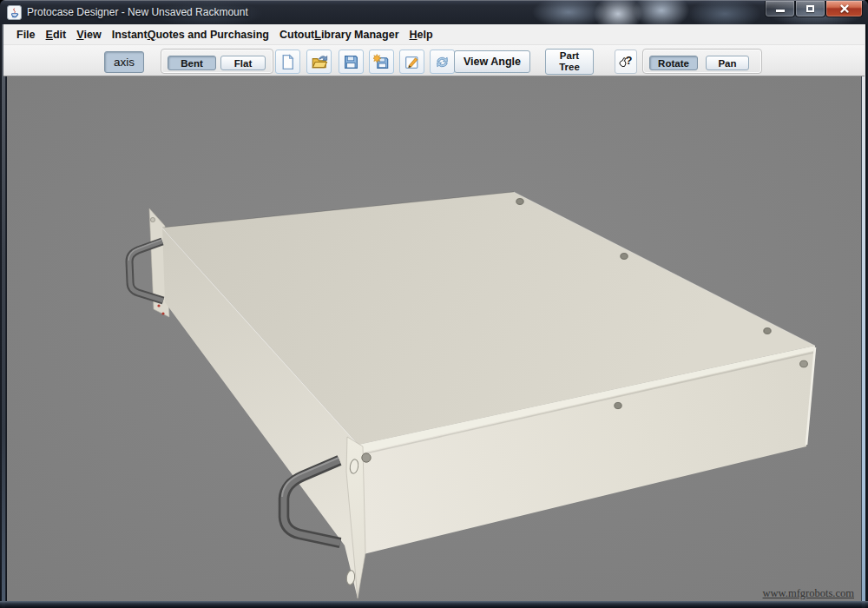 The height and width of the screenshot is (608, 868). Describe the element at coordinates (569, 67) in the screenshot. I see `part-tree-line2: Tree` at that location.